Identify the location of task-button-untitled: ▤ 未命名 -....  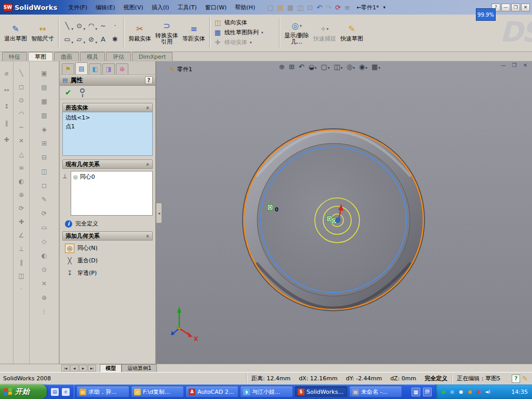
(376, 392).